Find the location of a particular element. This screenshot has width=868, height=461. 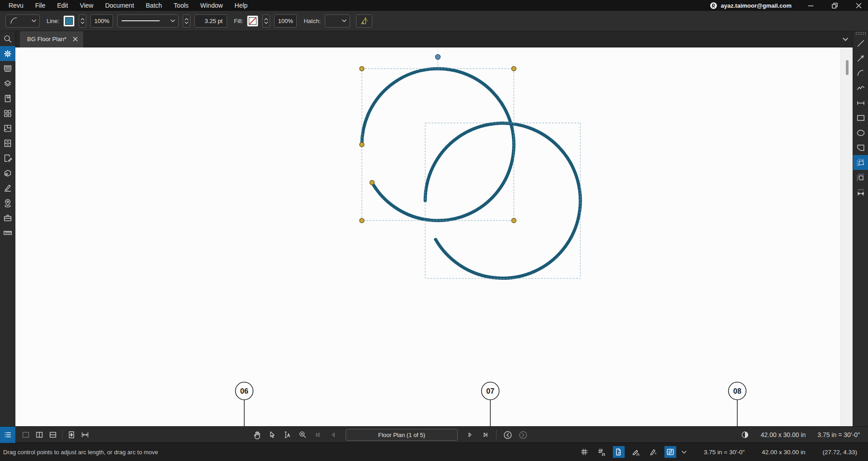

sidebar-item-spaces is located at coordinates (8, 128).